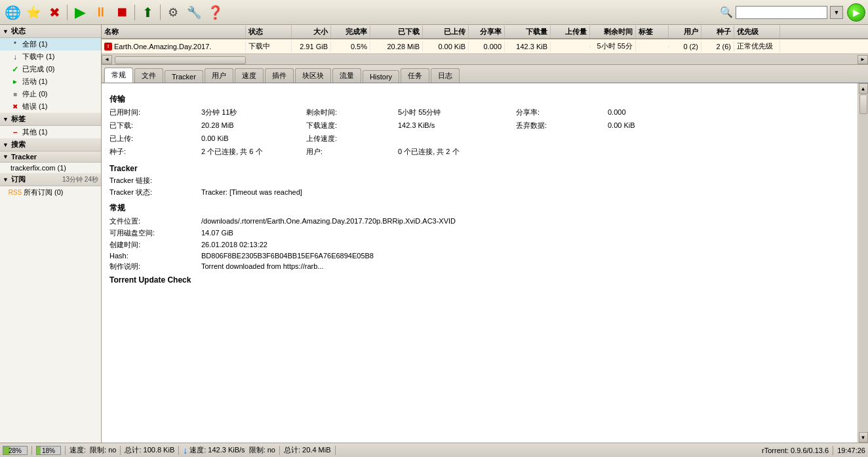 The height and width of the screenshot is (457, 868). I want to click on torrent-done: 0.5%, so click(351, 47).